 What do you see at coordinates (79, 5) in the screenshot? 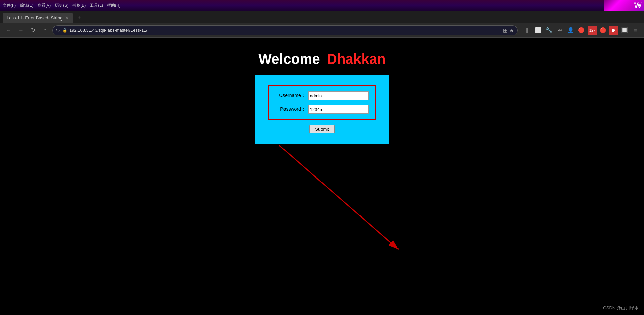
I see `menu-bookmarks: 书签(B)` at bounding box center [79, 5].